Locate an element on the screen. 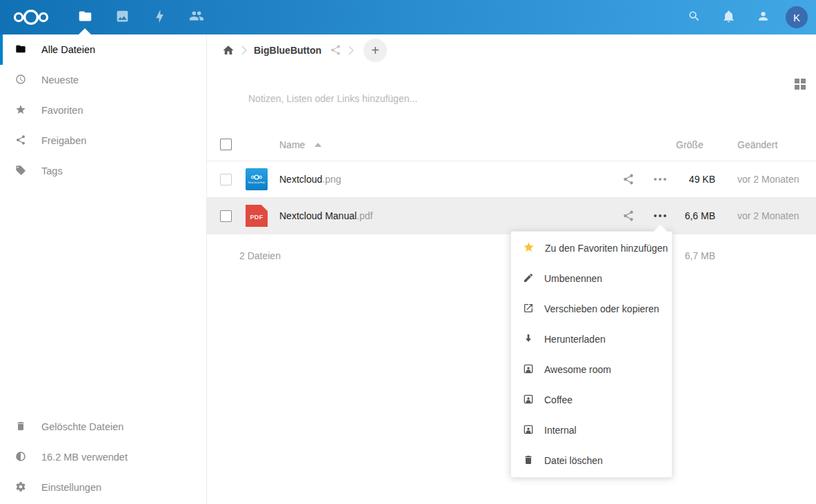  clock-icon is located at coordinates (21, 80).